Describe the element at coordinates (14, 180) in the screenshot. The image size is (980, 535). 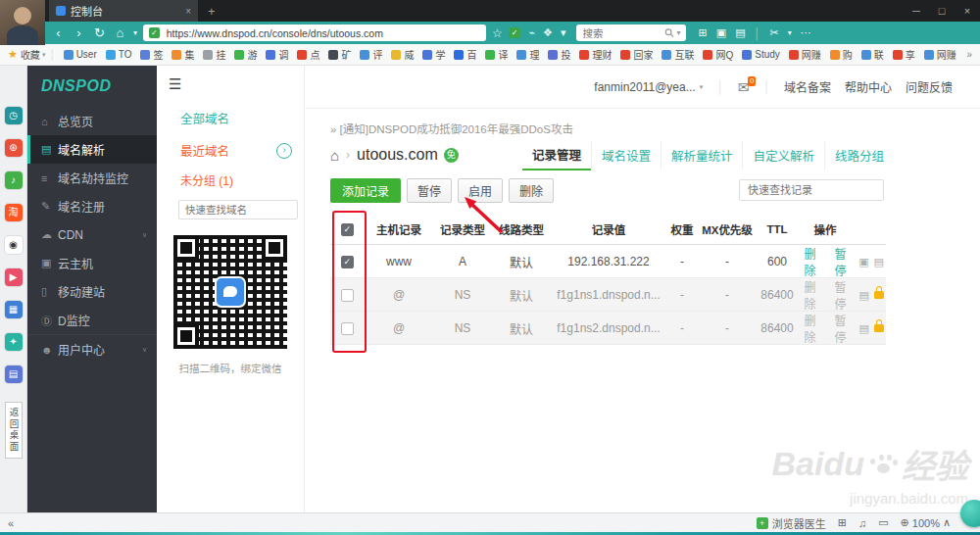
I see `edge-app-icon: ♪` at that location.